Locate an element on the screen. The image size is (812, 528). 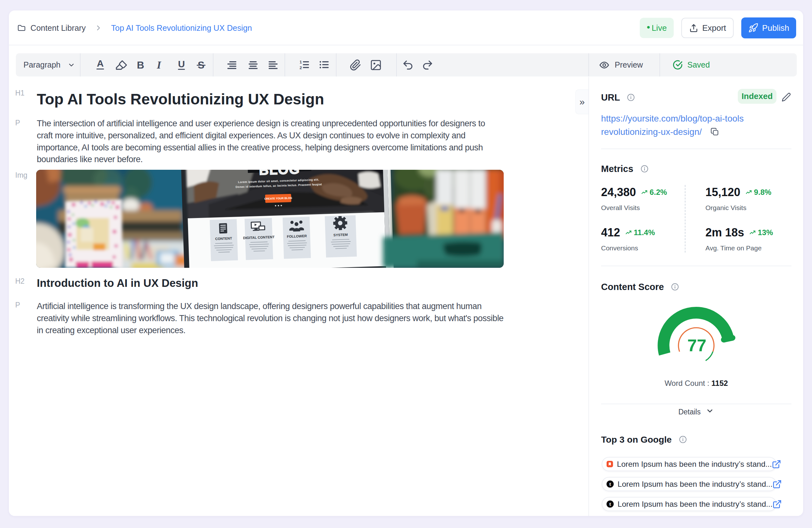
svg-text: B is located at coordinates (141, 65).